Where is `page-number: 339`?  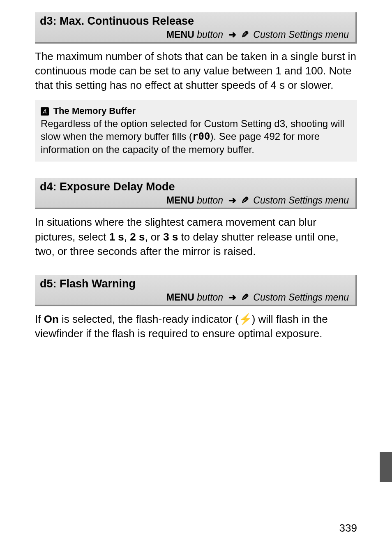 page-number: 339 is located at coordinates (348, 528).